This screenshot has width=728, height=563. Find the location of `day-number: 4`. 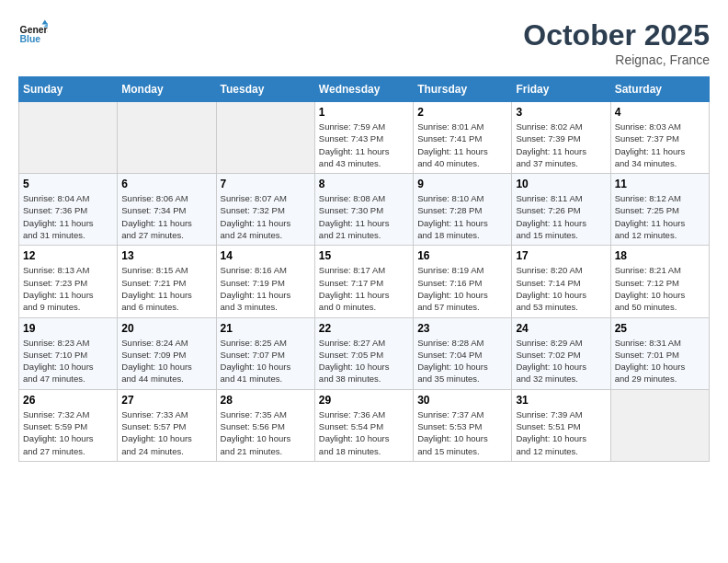

day-number: 4 is located at coordinates (660, 112).